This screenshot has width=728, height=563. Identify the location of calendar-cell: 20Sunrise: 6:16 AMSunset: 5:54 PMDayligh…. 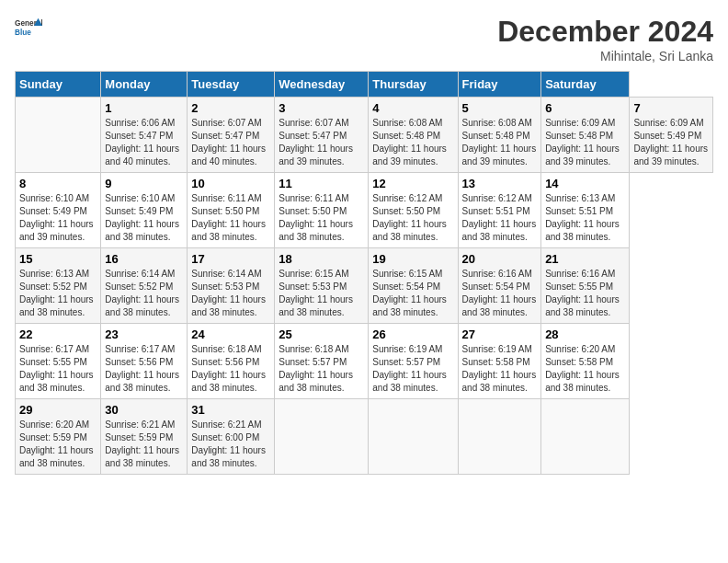
(500, 286).